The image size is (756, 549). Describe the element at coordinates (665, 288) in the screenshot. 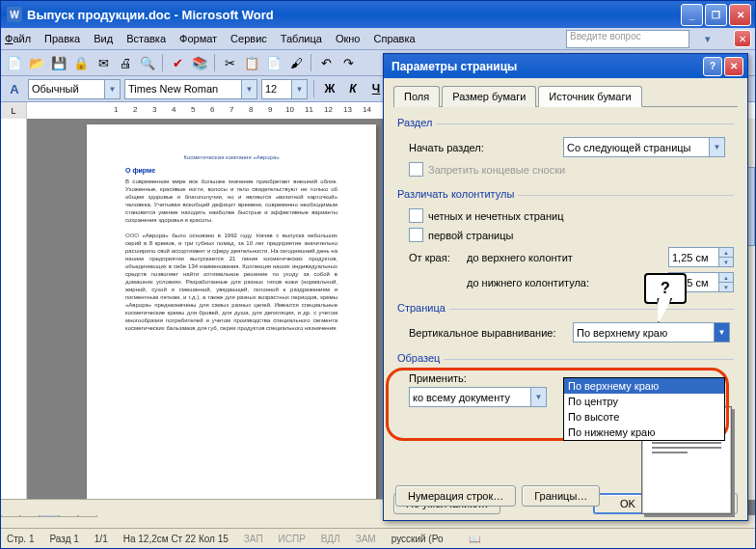

I see `annotation-callout: ?` at that location.